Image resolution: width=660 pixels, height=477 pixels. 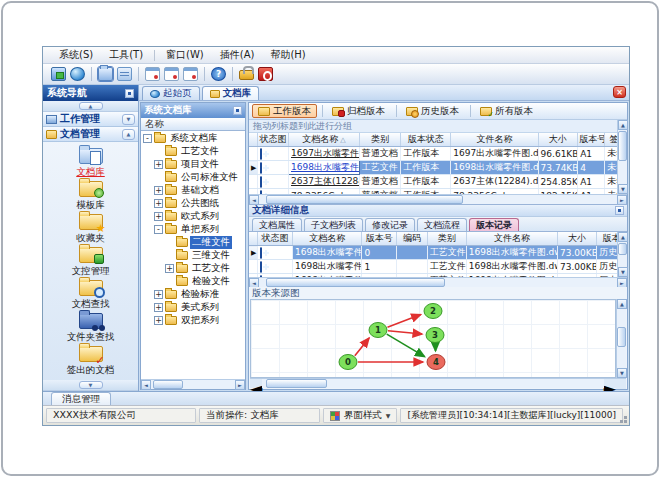 What do you see at coordinates (193, 268) in the screenshot?
I see `tree-item: +工艺文件` at bounding box center [193, 268].